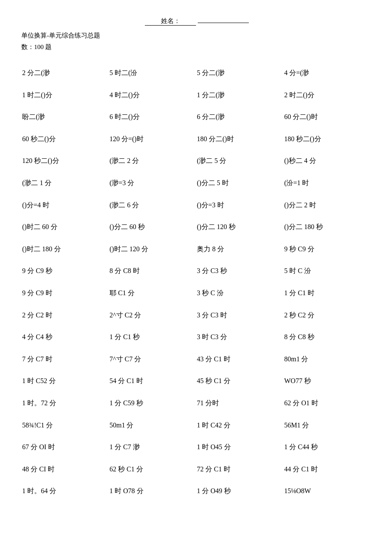 This screenshot has width=392, height=555. What do you see at coordinates (327, 205) in the screenshot?
I see `problem-cell: ()分二 2 时` at bounding box center [327, 205].